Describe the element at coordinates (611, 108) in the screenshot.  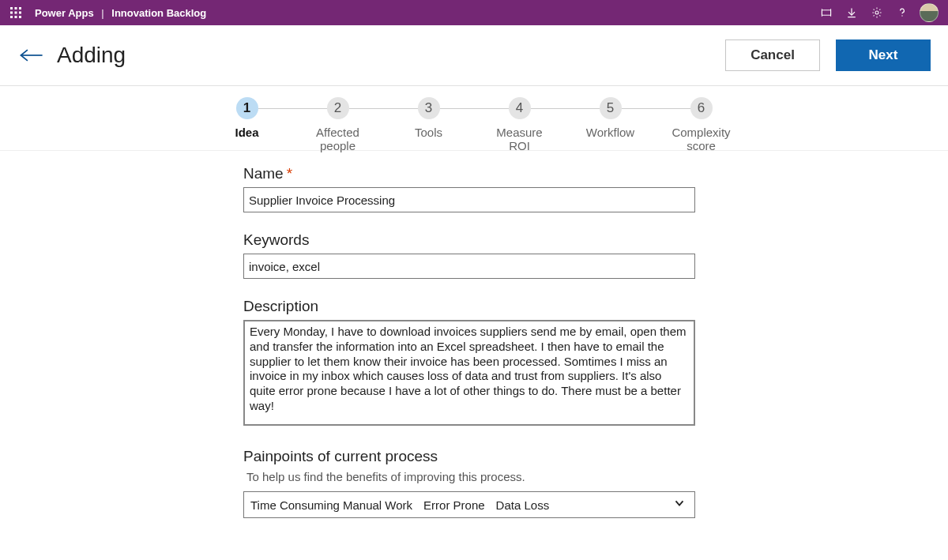
I see `step-number: 5` at that location.